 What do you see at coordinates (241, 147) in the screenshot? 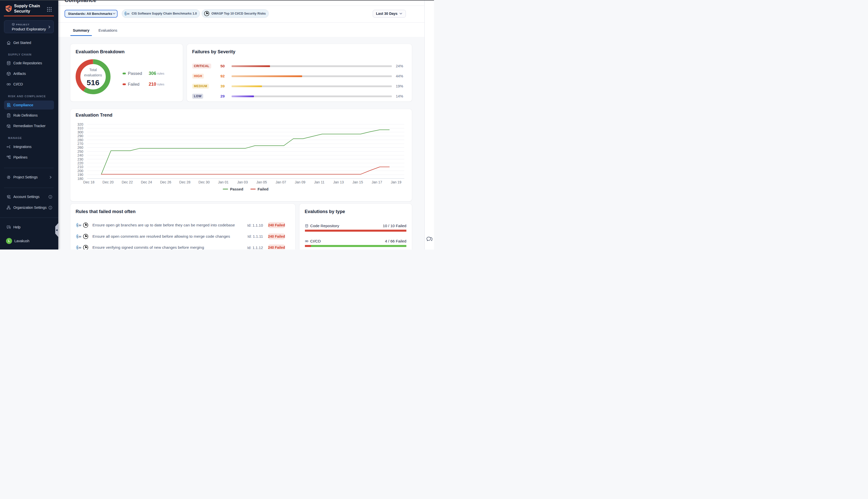
I see `evaluation-trend-line-chart: 1801902002102202302402502602702802903003…` at bounding box center [241, 147].